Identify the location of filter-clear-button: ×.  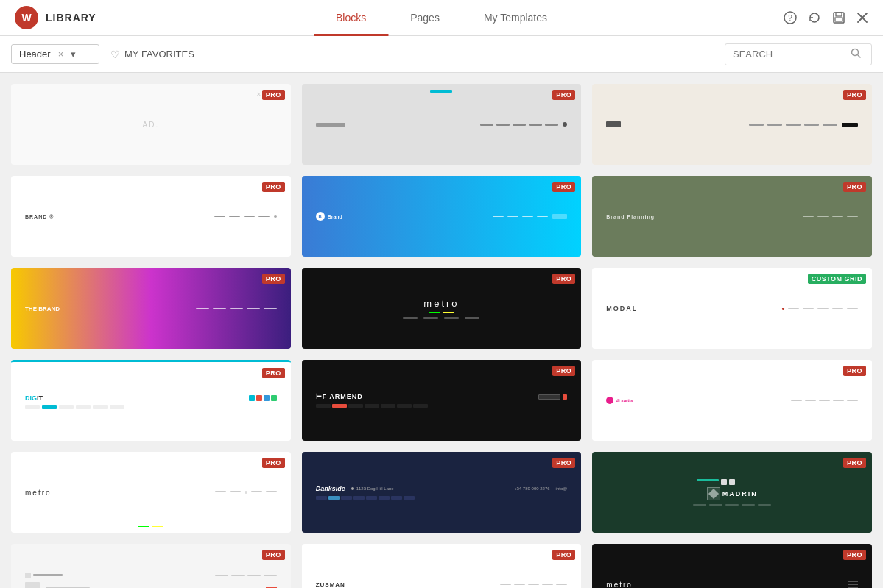
(61, 54).